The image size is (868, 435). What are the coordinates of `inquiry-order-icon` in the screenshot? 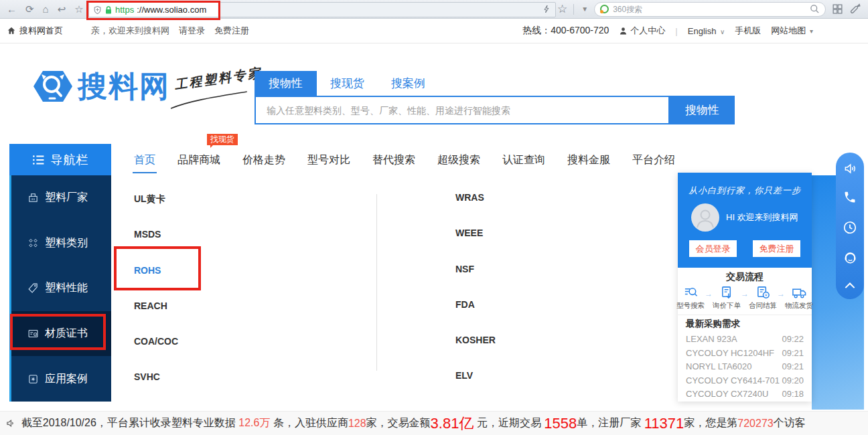 It's located at (727, 293).